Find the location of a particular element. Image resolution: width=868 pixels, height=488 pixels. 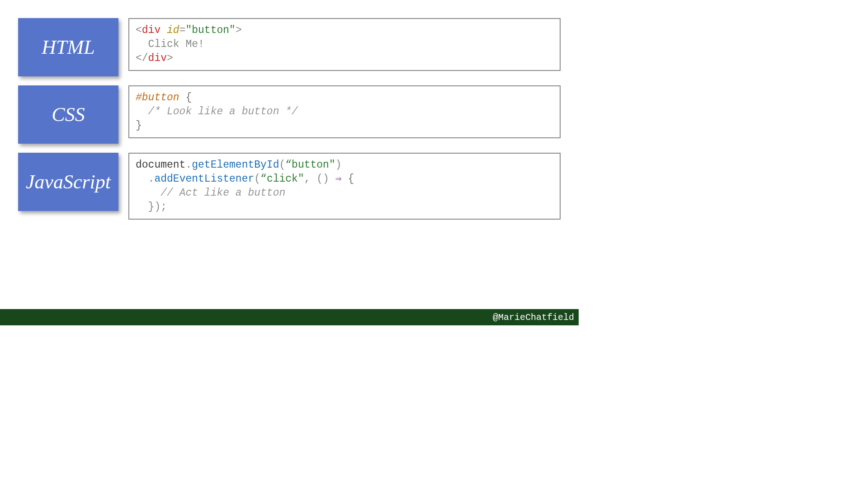

code-css: #button { /* Look like a button */ } is located at coordinates (344, 112).